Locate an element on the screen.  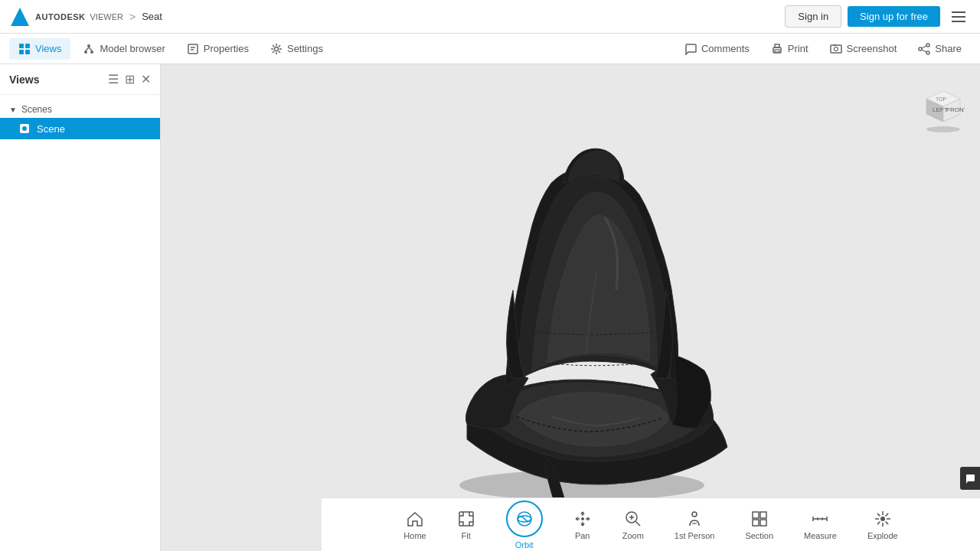
svg-text: TOP is located at coordinates (942, 99).